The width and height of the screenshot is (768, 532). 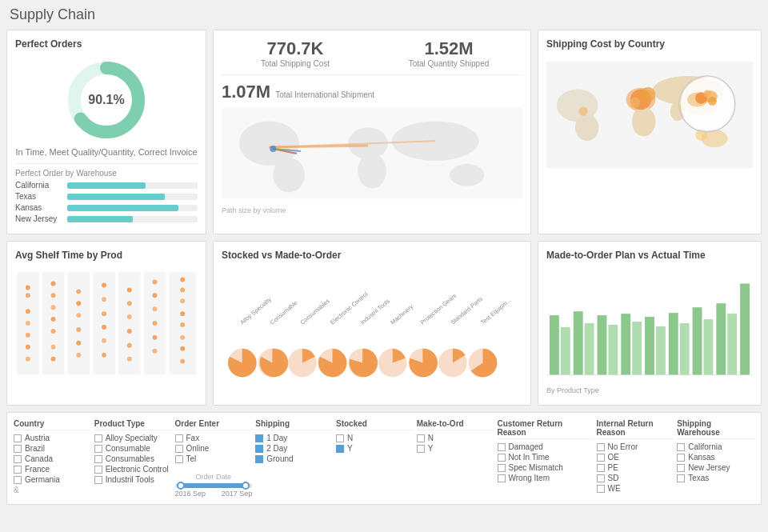 What do you see at coordinates (601, 447) in the screenshot?
I see `checkbox-no-error` at bounding box center [601, 447].